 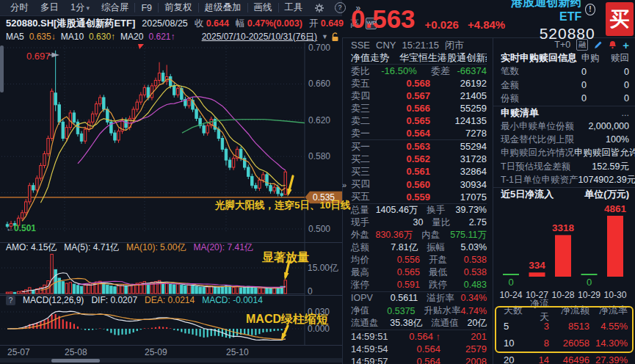 I want to click on nav-row: 净值走势华宝恒生港股通创新药精, so click(x=418, y=58).